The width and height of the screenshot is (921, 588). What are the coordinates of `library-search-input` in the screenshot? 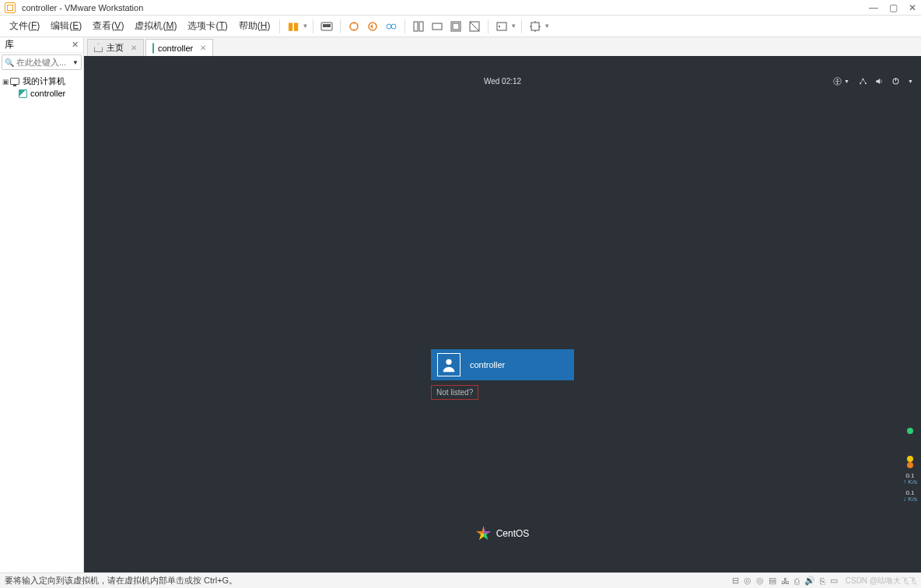 It's located at (44, 62).